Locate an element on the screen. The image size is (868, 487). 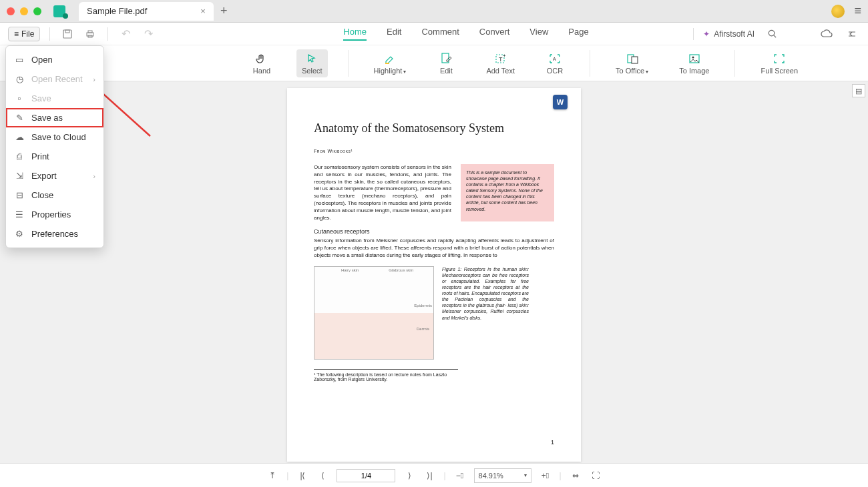
select-tool: Select is located at coordinates (312, 63).